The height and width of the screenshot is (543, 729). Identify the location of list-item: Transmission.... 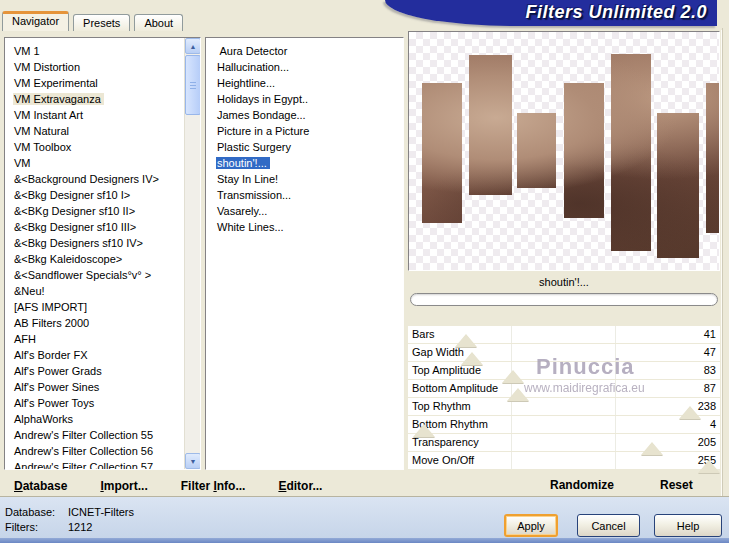
(310, 195).